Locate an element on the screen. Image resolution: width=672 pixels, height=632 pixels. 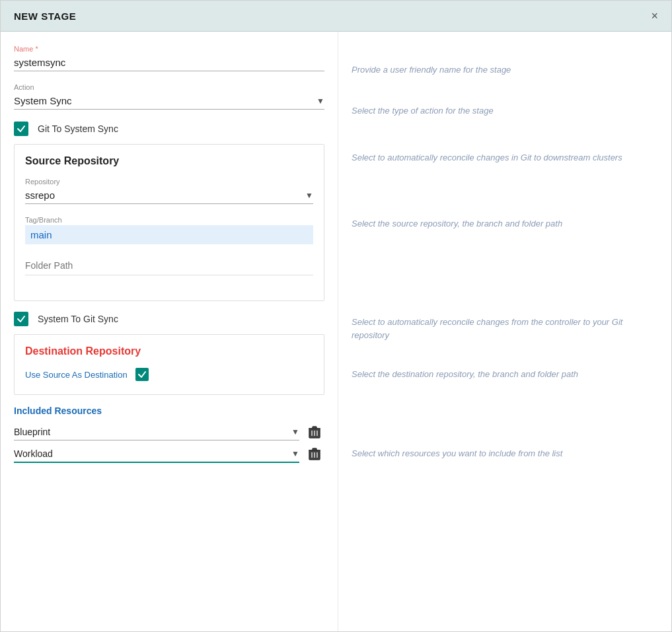
destination-repository-title: Destination Repository is located at coordinates (169, 351).